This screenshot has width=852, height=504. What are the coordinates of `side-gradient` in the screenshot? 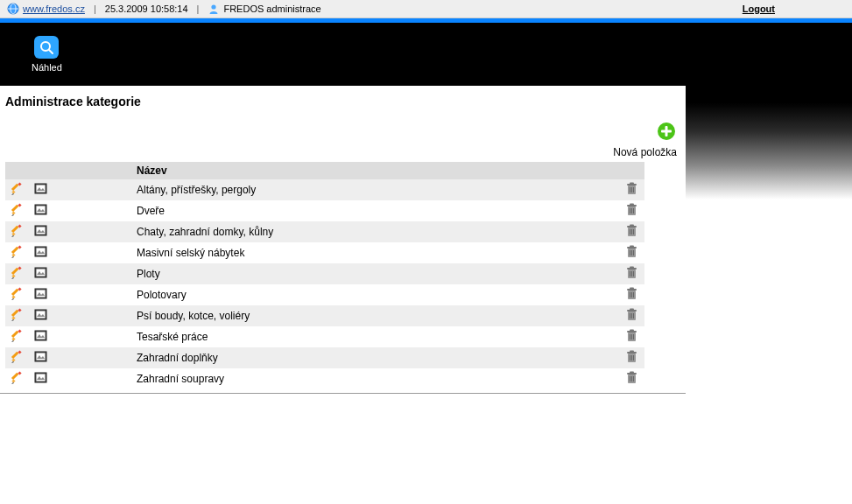 It's located at (769, 143).